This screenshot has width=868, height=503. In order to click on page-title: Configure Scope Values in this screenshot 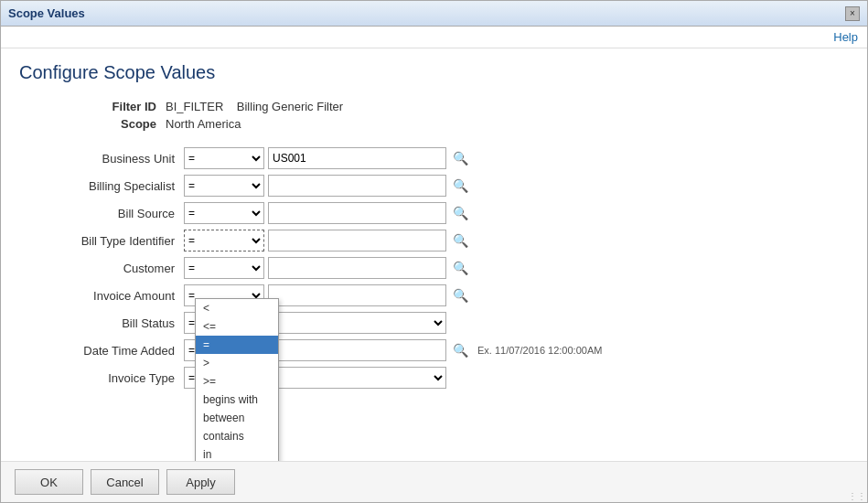, I will do `click(434, 73)`.